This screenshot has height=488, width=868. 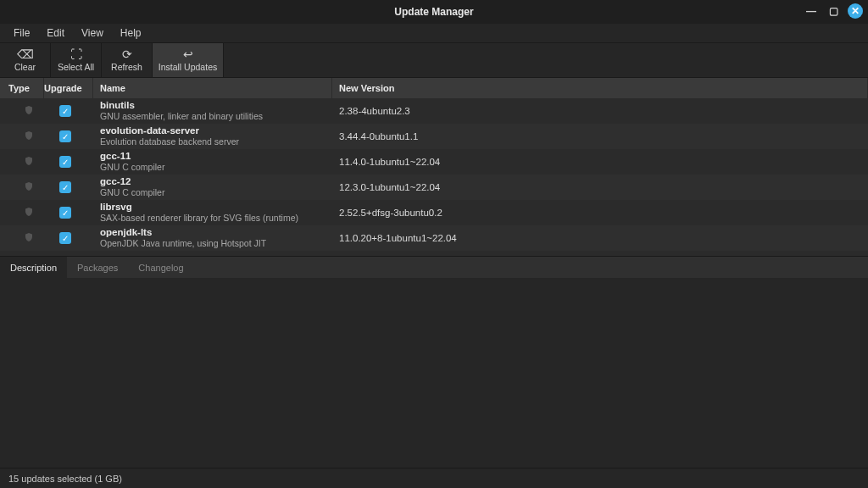 I want to click on package-version: 2.38-4ubuntu2.3, so click(x=600, y=111).